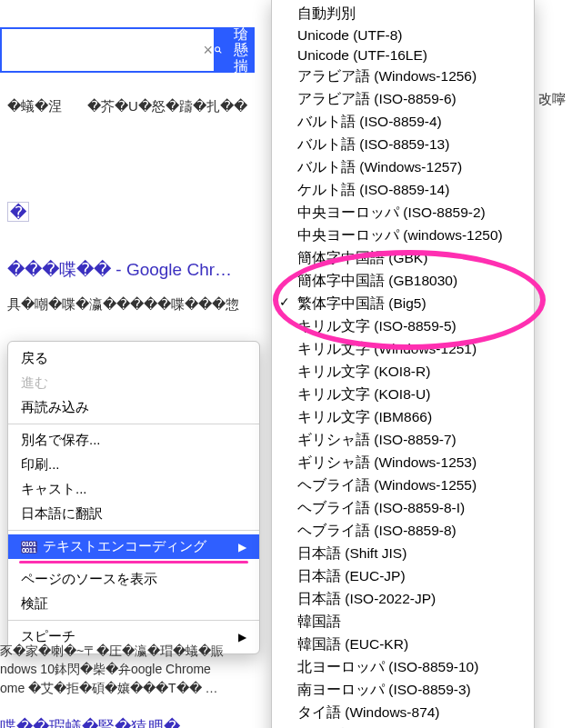  Describe the element at coordinates (403, 304) in the screenshot. I see `encoding-option: 繁体字中国語 (Big5)` at that location.